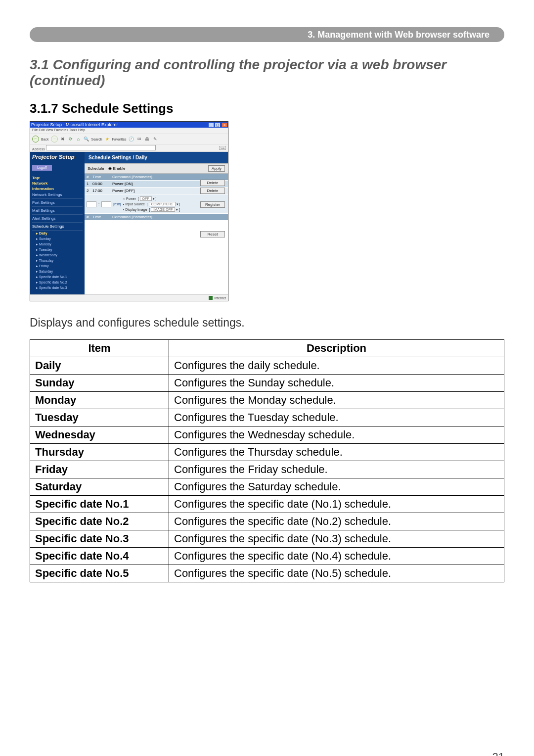 The width and height of the screenshot is (534, 756). Describe the element at coordinates (213, 205) in the screenshot. I see `register-button: Register` at that location.